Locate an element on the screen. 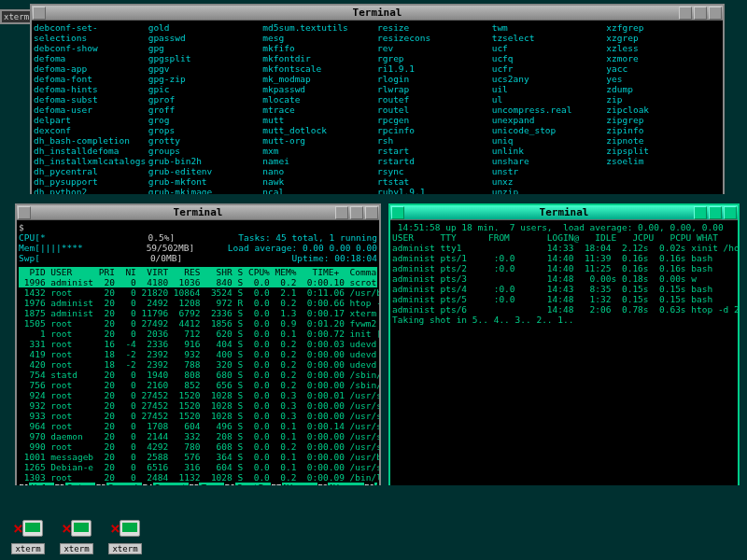  htop-row: 419 root 18 -2 2392 932 400 S 0.0 0.2 0:… is located at coordinates (198, 355).